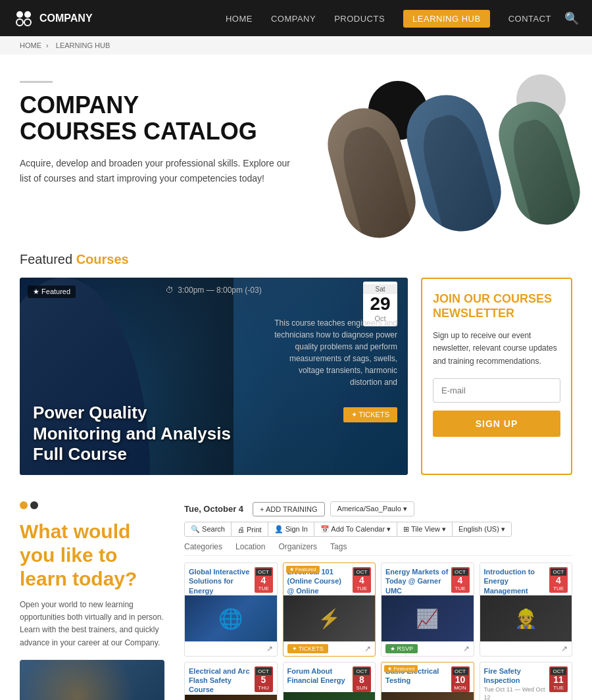 This screenshot has height=700, width=592. I want to click on featured-suffix: Courses, so click(103, 259).